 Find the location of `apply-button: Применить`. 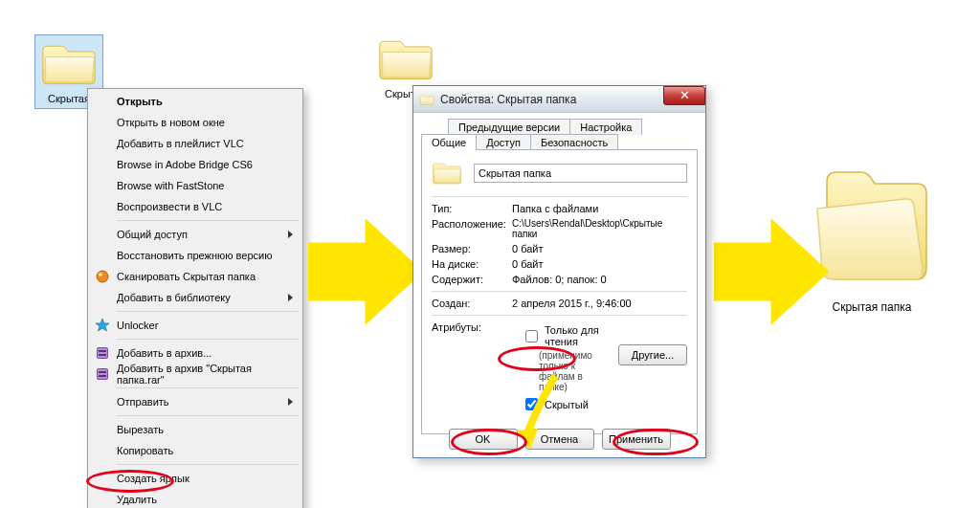

apply-button: Применить is located at coordinates (636, 439).